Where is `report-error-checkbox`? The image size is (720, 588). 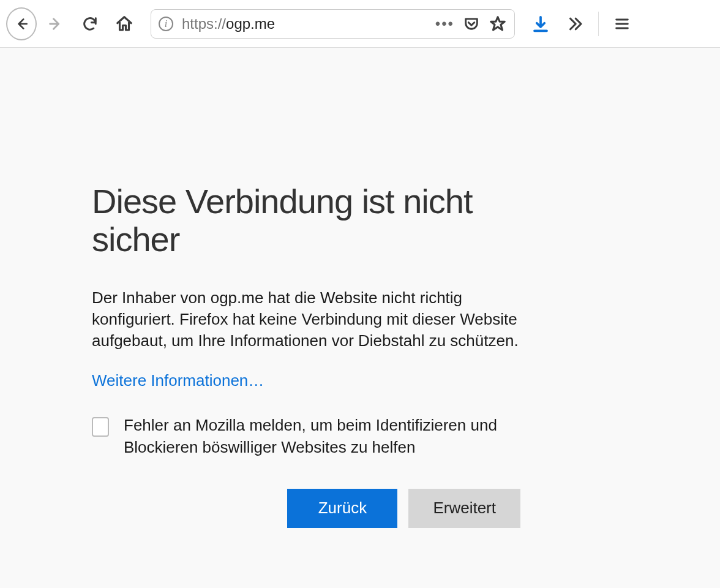
report-error-checkbox is located at coordinates (100, 427).